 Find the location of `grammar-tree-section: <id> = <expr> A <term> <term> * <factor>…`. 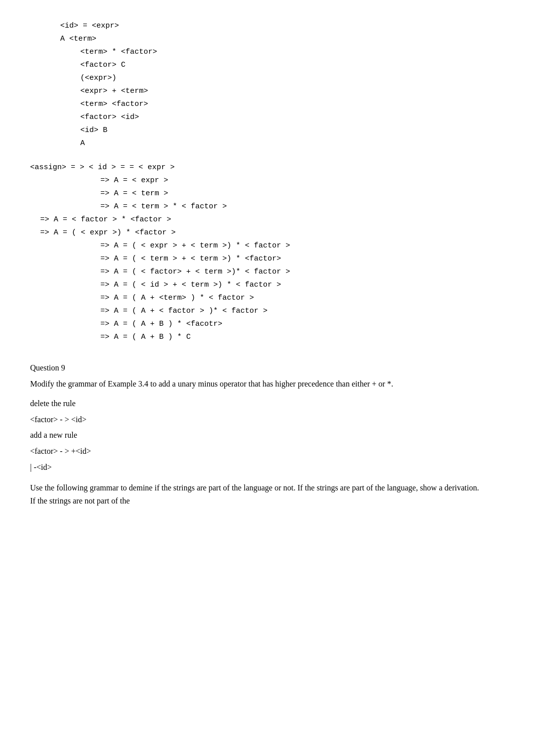

grammar-tree-section: <id> = <expr> A <term> <term> * <factor>… is located at coordinates (256, 85).